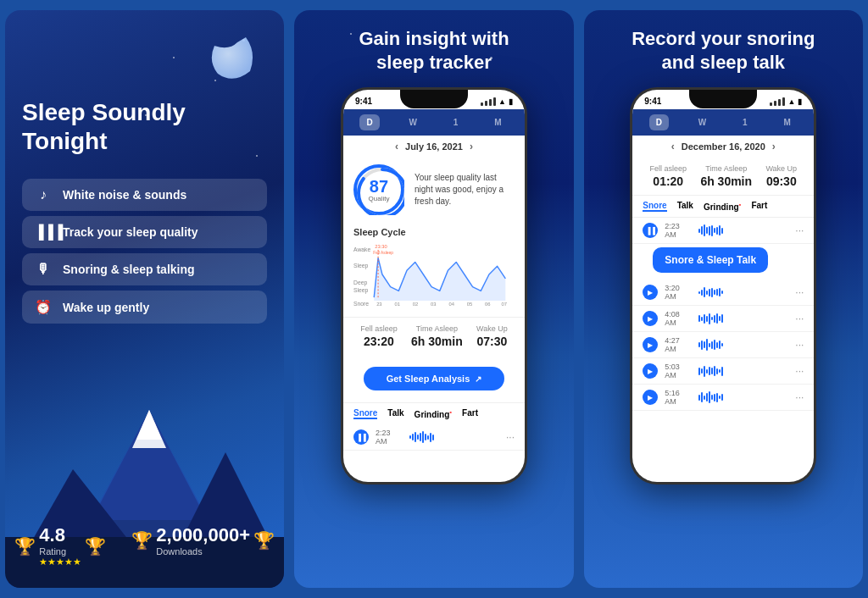  What do you see at coordinates (745, 122) in the screenshot?
I see `tab3-1: 1` at bounding box center [745, 122].